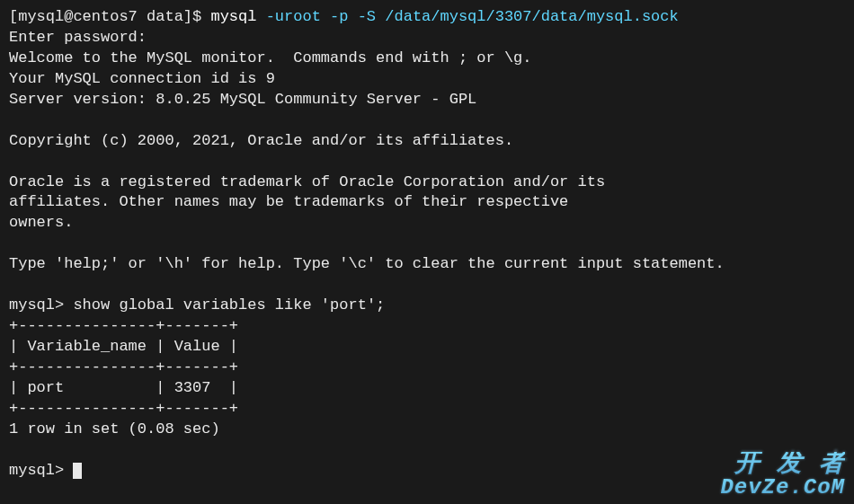  What do you see at coordinates (271, 57) in the screenshot?
I see `welcome-line: Welcome to the MySQL monitor. Commands e…` at bounding box center [271, 57].